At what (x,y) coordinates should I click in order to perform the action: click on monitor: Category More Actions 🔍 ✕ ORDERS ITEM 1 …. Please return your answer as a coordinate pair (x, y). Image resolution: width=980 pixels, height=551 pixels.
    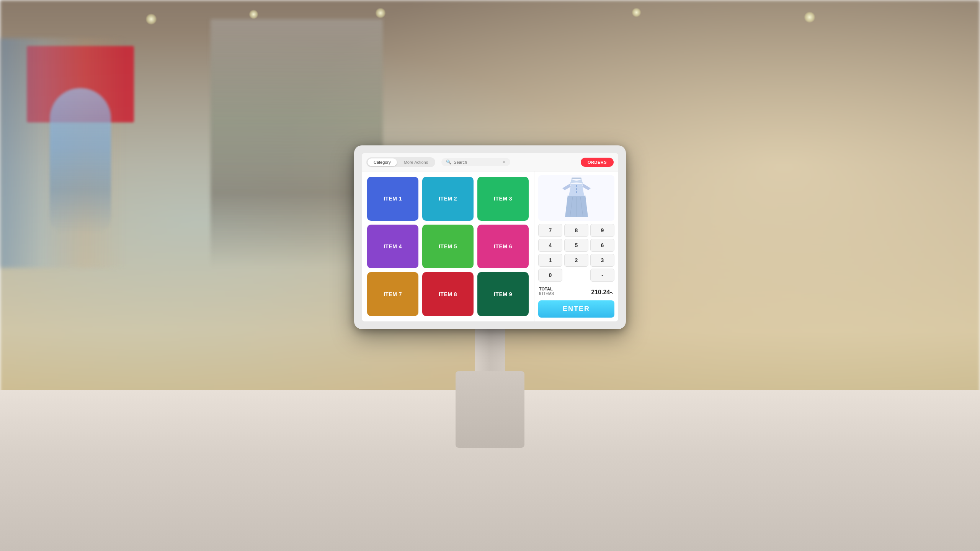
    Looking at the image, I should click on (490, 237).